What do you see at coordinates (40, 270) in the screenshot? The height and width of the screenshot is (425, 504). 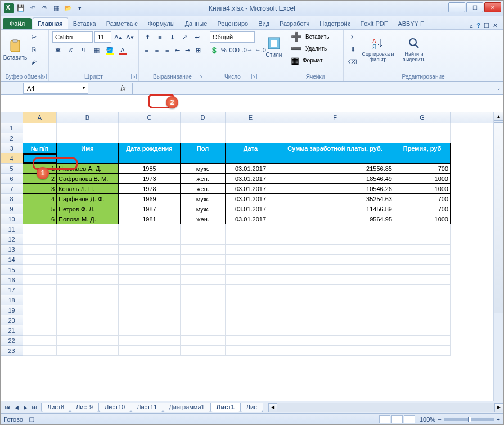 I see `cell-A15` at bounding box center [40, 270].